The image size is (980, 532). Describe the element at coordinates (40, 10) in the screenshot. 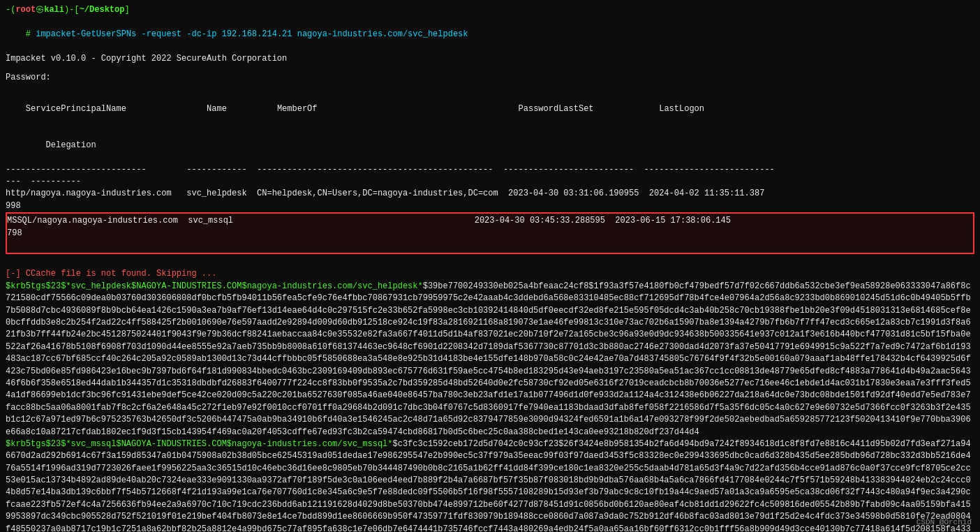

I see `prompt-at: ㉿` at that location.